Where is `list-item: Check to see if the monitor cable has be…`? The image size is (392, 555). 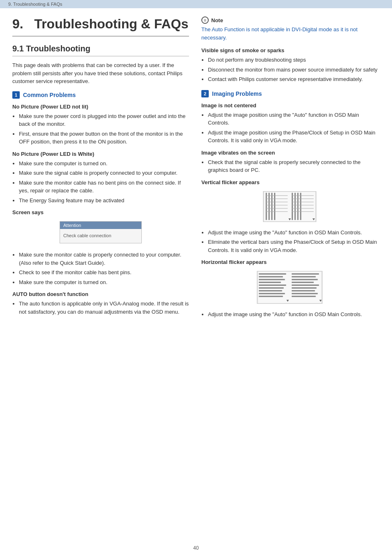
list-item: Check to see if the monitor cable has be… is located at coordinates (104, 273).